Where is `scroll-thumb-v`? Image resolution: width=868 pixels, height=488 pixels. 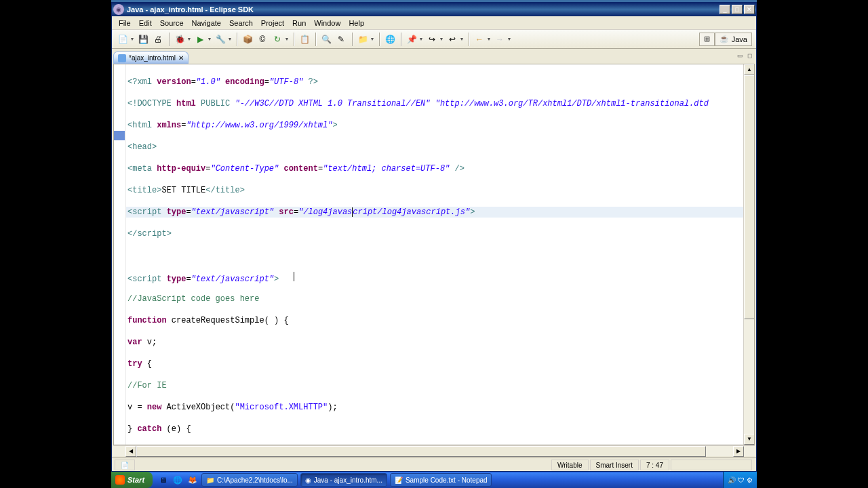
scroll-thumb-v is located at coordinates (749, 197).